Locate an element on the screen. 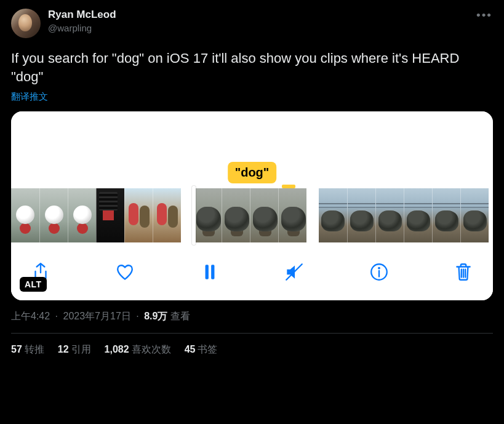  stat-count: 57 is located at coordinates (17, 350).